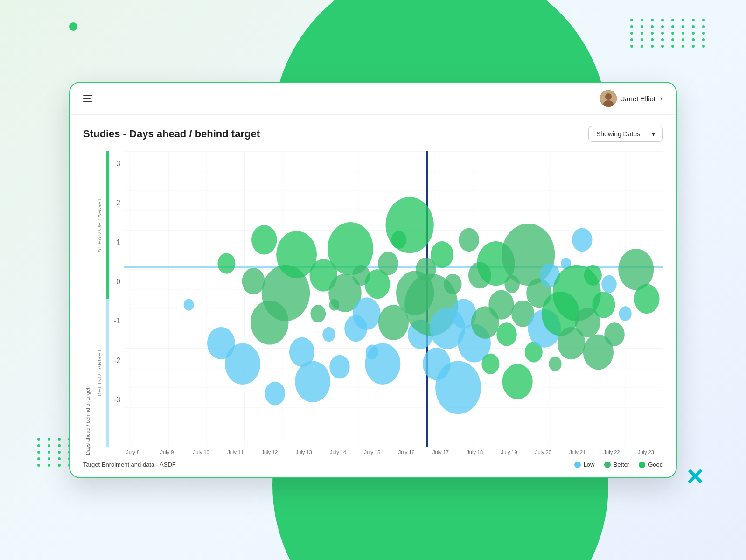  I want to click on menu-button, so click(88, 98).